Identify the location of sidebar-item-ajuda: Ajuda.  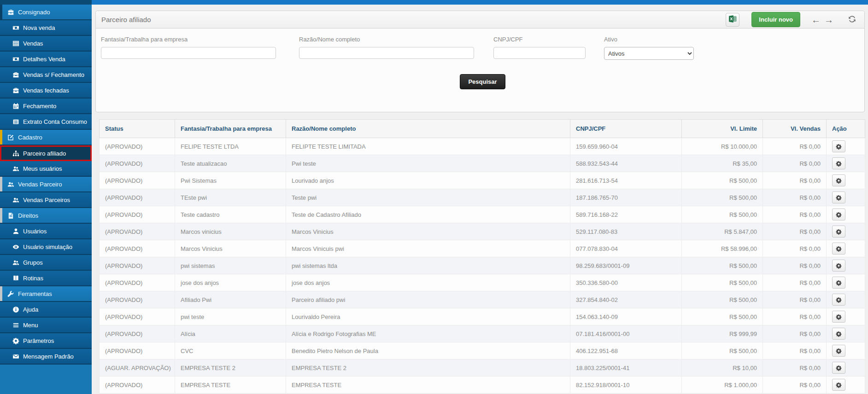
(46, 310).